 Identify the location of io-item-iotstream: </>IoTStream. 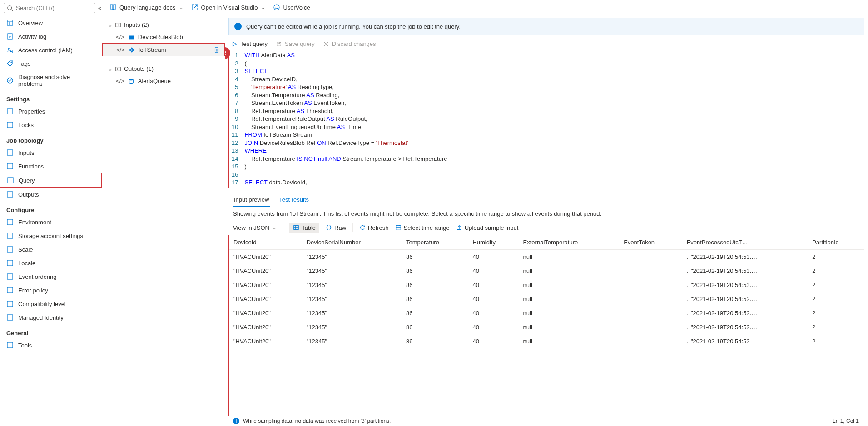
(164, 50).